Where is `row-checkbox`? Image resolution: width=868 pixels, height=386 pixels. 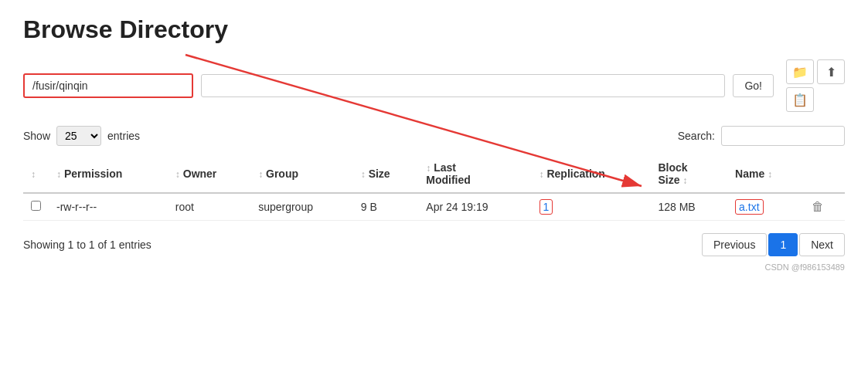 row-checkbox is located at coordinates (36, 205).